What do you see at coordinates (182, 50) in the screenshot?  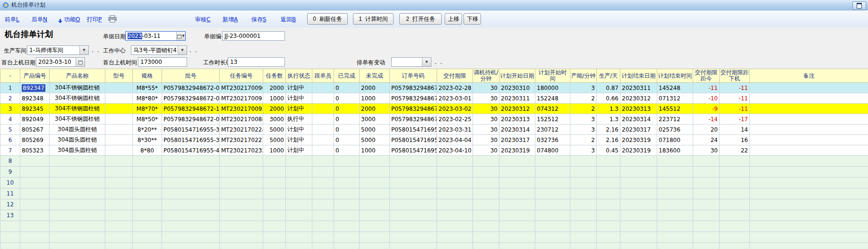 I see `work-center-dropdown-button: ▼` at bounding box center [182, 50].